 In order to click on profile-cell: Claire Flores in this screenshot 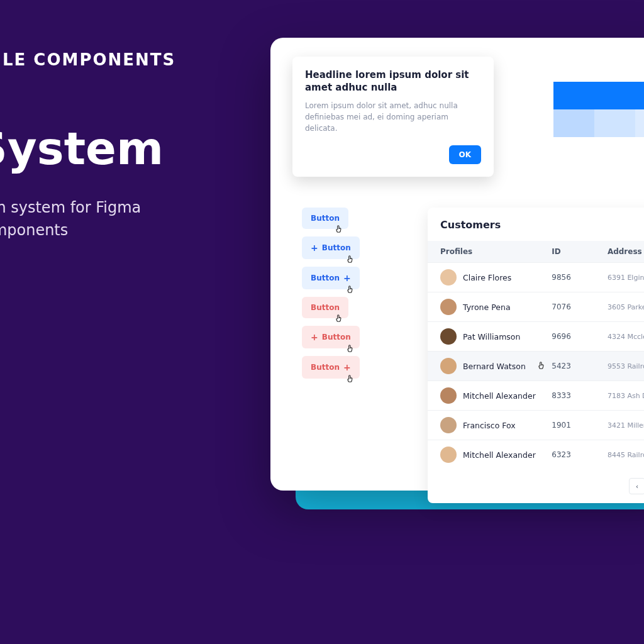, I will do `click(496, 277)`.